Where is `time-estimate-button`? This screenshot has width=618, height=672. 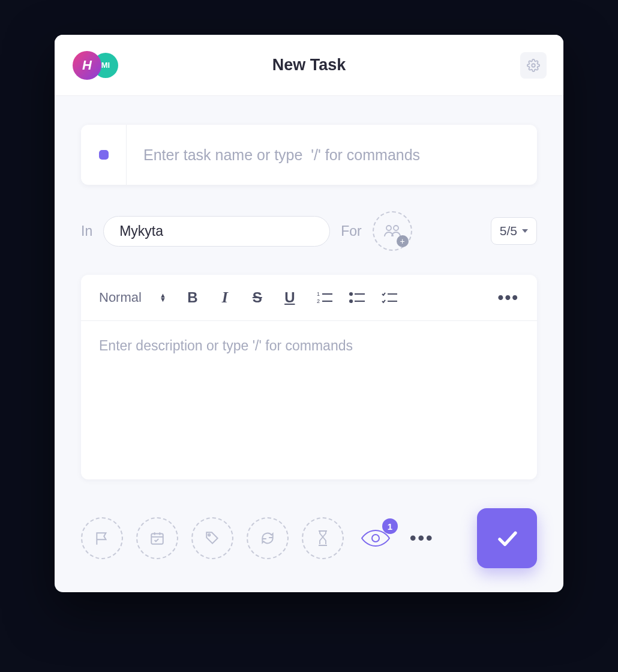
time-estimate-button is located at coordinates (323, 538).